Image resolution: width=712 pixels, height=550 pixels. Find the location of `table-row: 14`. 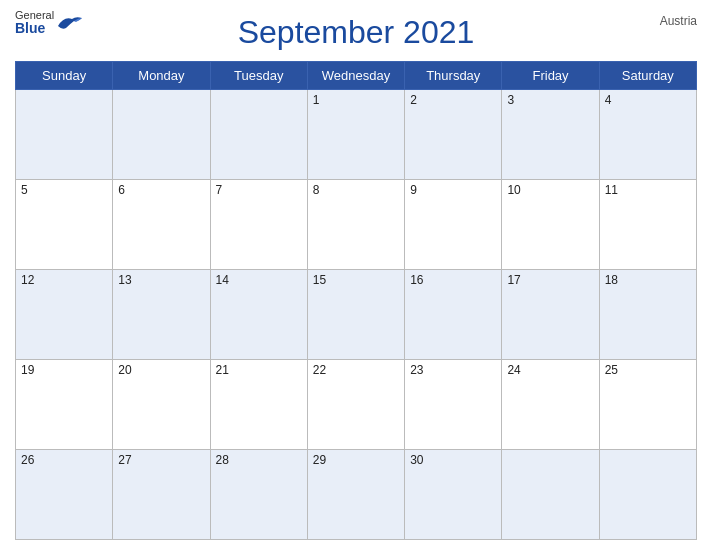

table-row: 14 is located at coordinates (258, 315).